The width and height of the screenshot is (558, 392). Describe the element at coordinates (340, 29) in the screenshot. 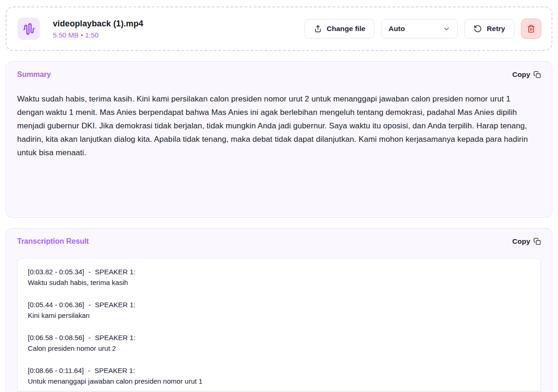

I see `change-file-button: Change file` at that location.